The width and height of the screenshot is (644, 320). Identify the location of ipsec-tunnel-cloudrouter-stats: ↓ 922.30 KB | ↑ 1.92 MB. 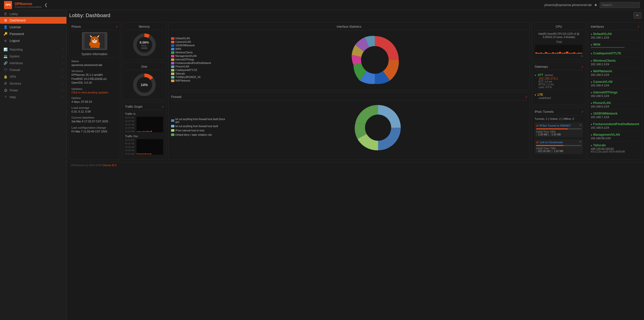
(559, 151).